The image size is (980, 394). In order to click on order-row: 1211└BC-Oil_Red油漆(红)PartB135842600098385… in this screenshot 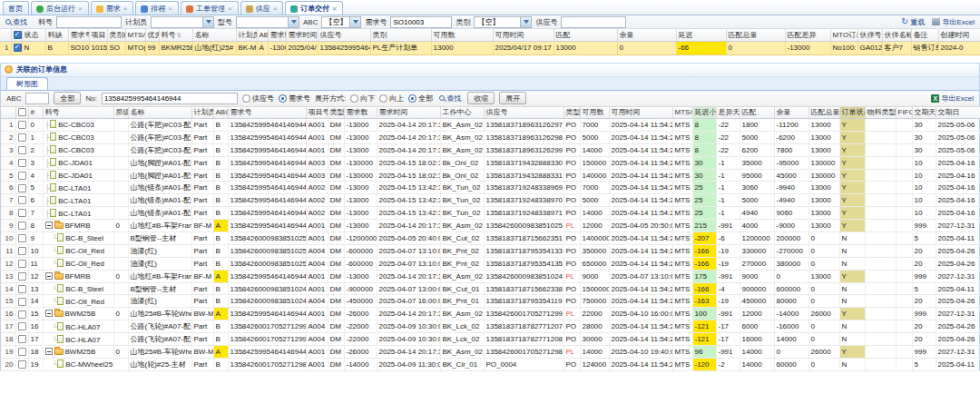, I will do `click(490, 263)`.